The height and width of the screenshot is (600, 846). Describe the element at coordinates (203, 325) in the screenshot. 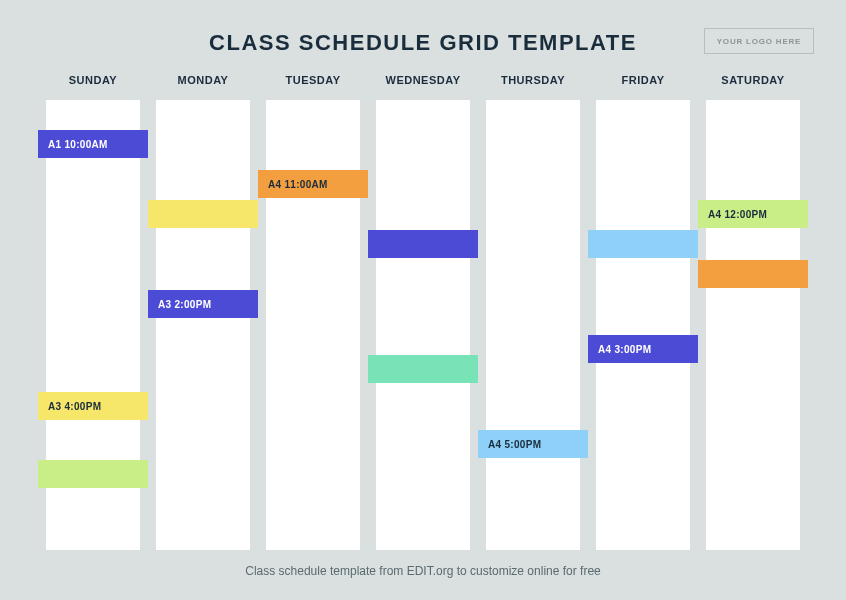

I see `day-track: A3 2:00PM` at that location.